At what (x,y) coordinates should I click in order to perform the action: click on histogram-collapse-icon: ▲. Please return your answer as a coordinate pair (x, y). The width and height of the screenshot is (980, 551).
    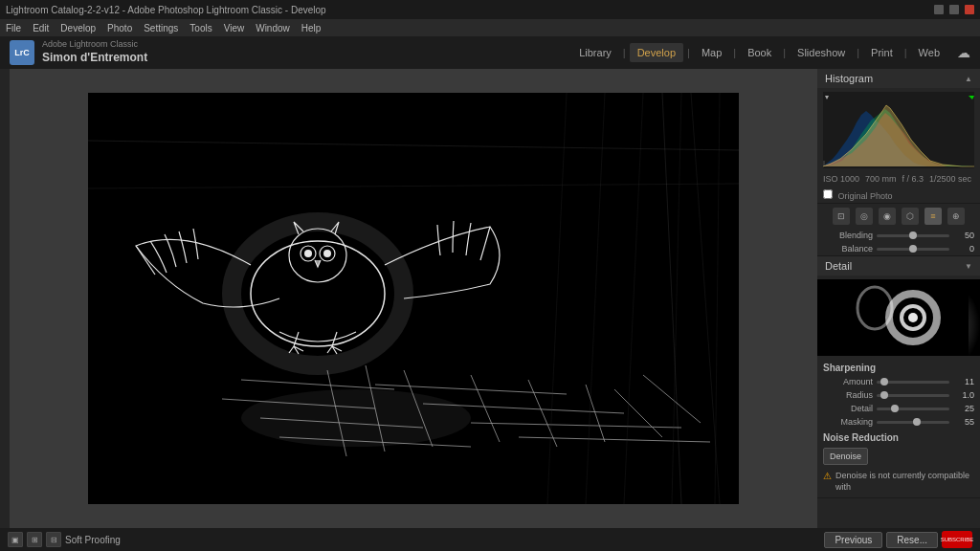
    Looking at the image, I should click on (969, 78).